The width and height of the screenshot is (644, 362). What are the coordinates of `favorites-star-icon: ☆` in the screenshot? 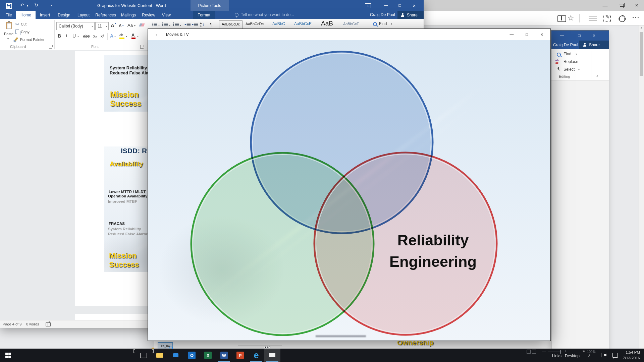 It's located at (571, 18).